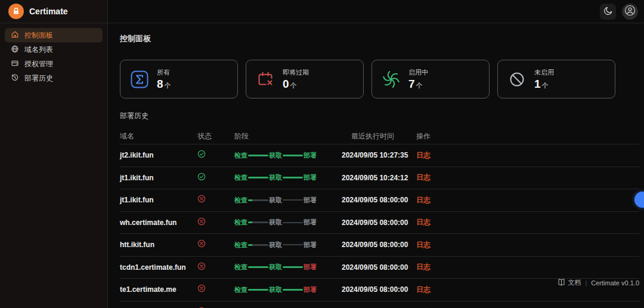  What do you see at coordinates (15, 36) in the screenshot?
I see `home-icon` at bounding box center [15, 36].